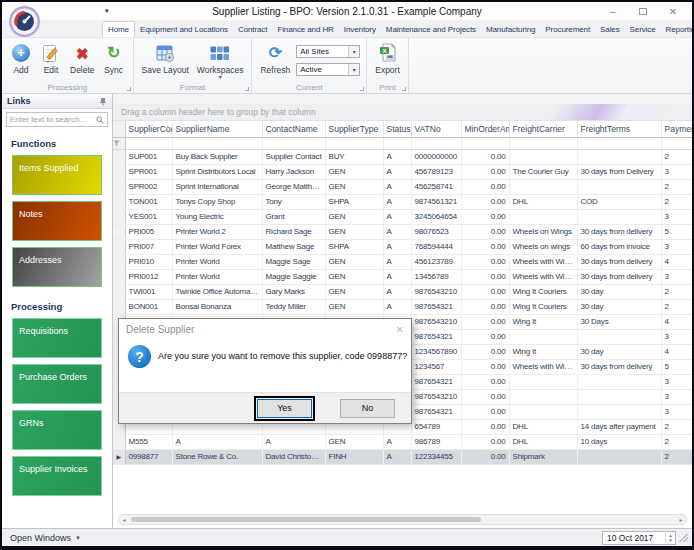 Image resolution: width=694 pixels, height=550 pixels. What do you see at coordinates (543, 292) in the screenshot?
I see `cell-freight-carrier: Wing It Couriers` at bounding box center [543, 292].